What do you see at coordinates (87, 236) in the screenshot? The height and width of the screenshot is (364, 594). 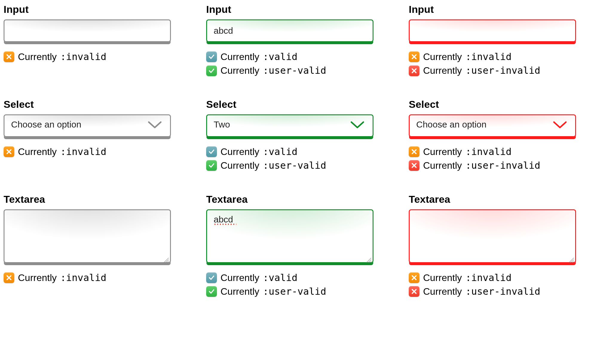 I see `textarea-default` at bounding box center [87, 236].